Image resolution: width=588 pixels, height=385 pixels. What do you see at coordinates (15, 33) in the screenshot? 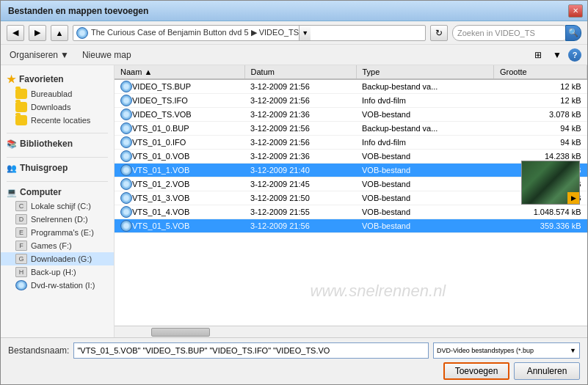
I see `back-button: ◀` at bounding box center [15, 33].